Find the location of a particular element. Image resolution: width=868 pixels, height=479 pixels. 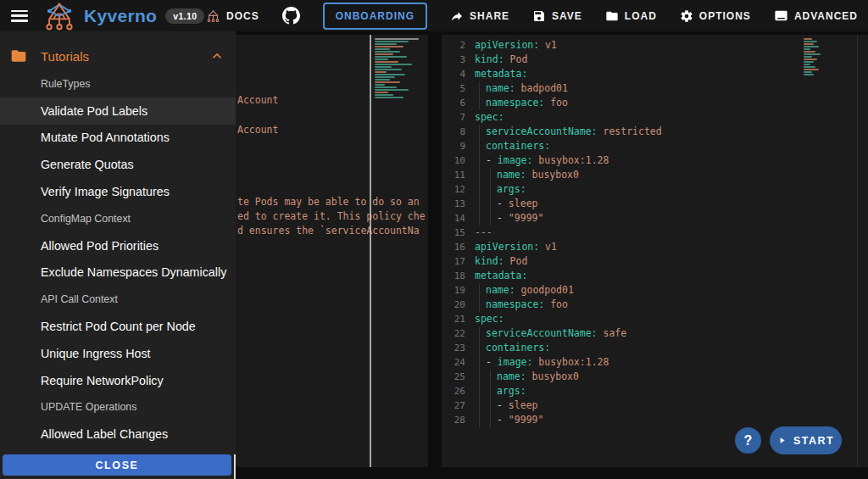

nav-save-label: SAVE is located at coordinates (567, 16).